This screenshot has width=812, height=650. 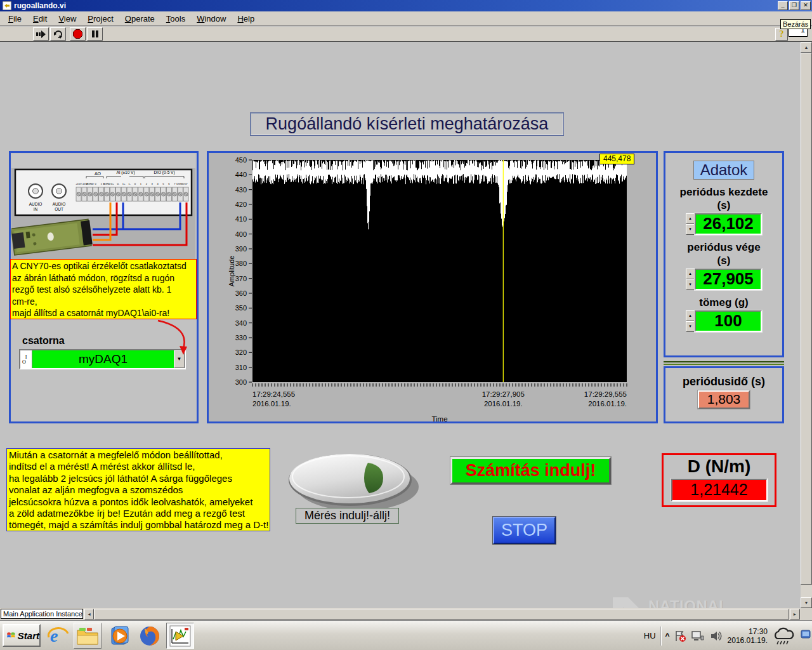 I want to click on scroll-down-button: ▼, so click(x=806, y=603).